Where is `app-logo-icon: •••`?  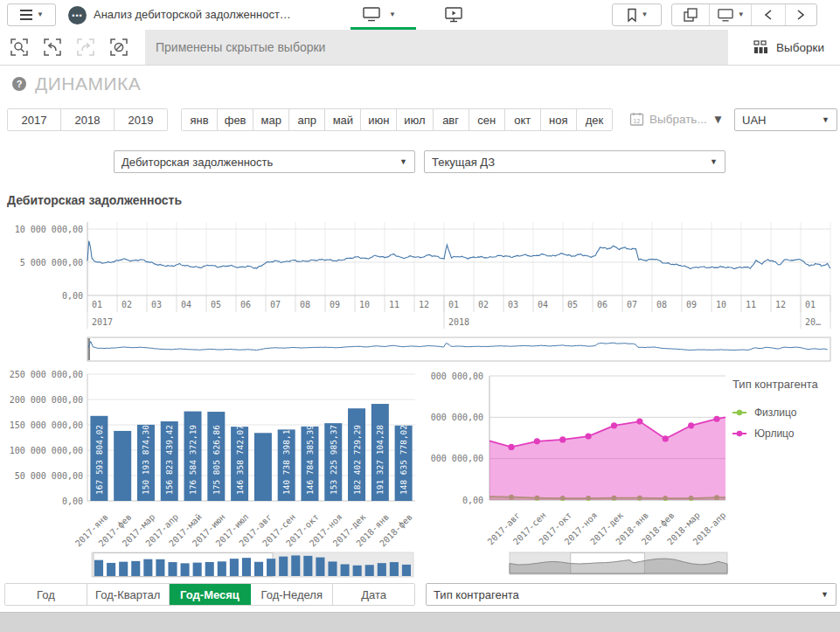
app-logo-icon: ••• is located at coordinates (77, 16).